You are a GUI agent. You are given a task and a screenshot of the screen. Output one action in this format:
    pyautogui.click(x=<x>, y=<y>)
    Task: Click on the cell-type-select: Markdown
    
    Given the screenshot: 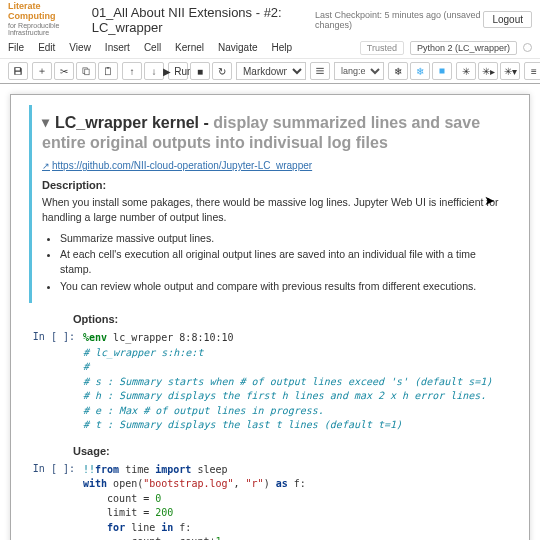 What is the action you would take?
    pyautogui.click(x=271, y=71)
    